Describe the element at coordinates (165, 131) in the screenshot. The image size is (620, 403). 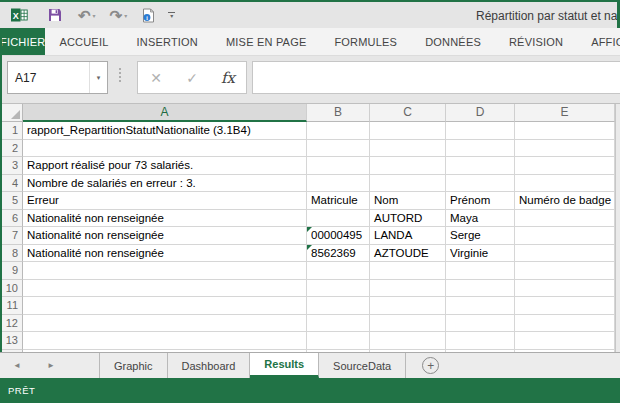
I see `cell-A1: rapport_RepartitionStatutNationalite (3.…` at that location.